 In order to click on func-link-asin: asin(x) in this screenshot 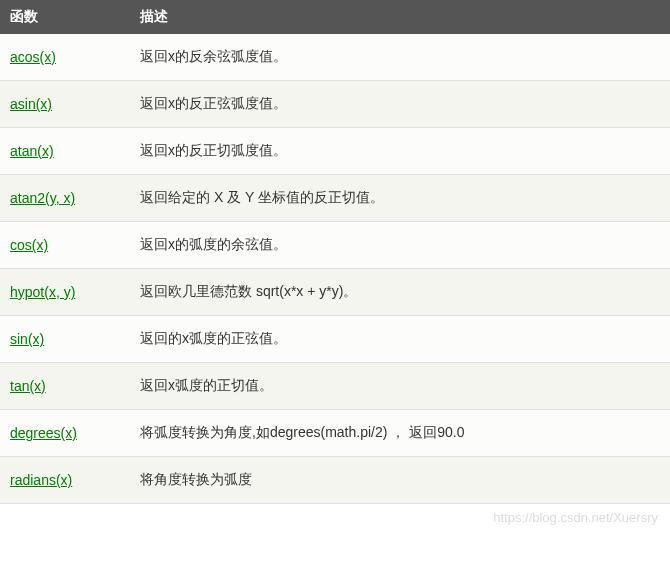, I will do `click(31, 104)`.